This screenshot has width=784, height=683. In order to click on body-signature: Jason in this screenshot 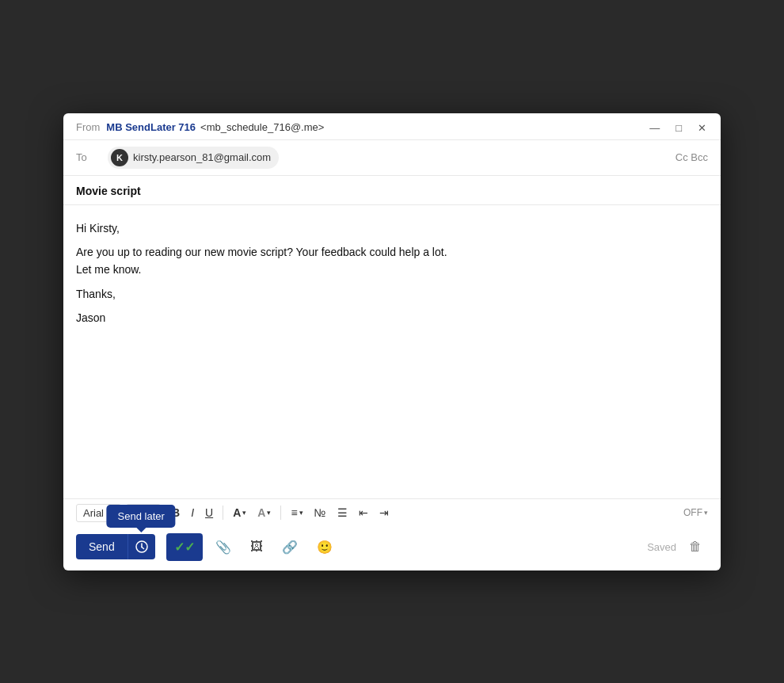, I will do `click(392, 318)`.